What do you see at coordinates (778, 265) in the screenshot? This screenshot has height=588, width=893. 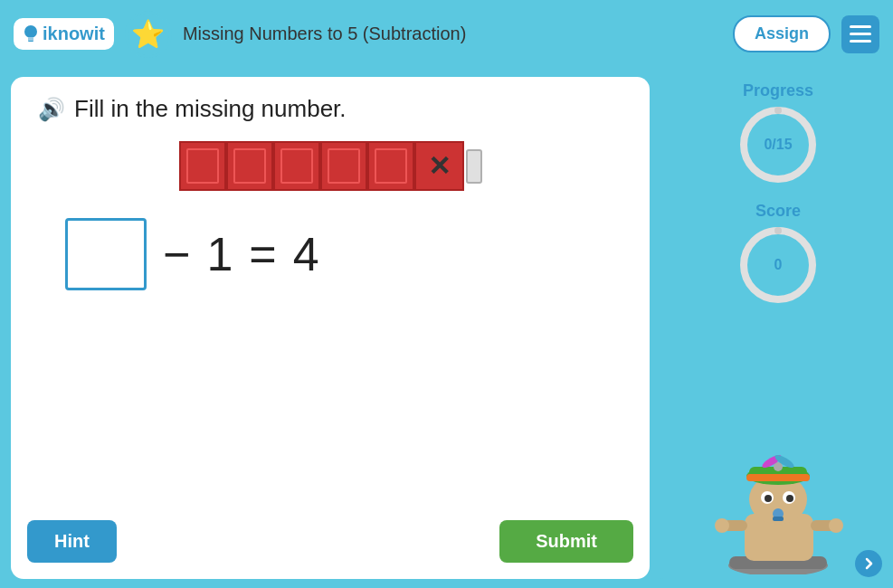 I see `score-value: 0` at bounding box center [778, 265].